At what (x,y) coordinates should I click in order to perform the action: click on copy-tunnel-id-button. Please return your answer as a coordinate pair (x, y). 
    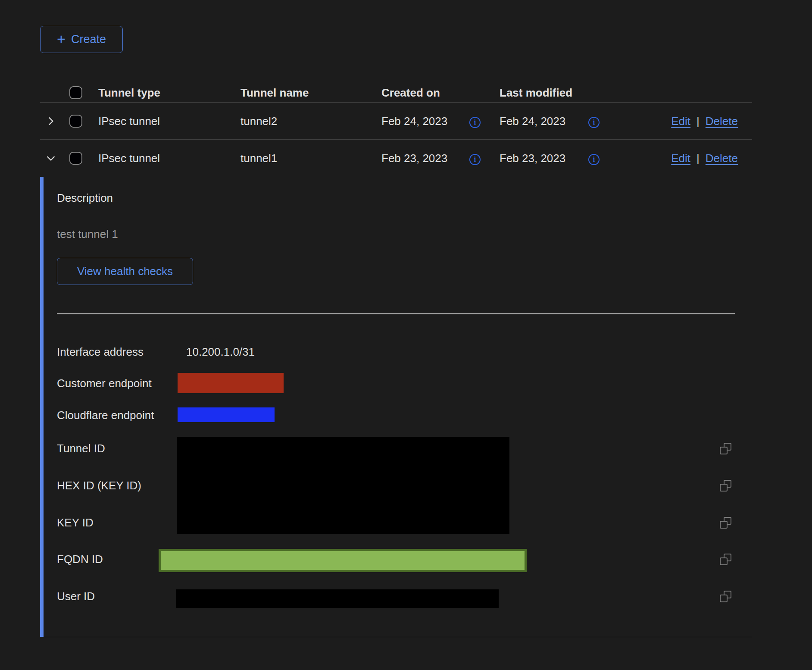
    Looking at the image, I should click on (726, 448).